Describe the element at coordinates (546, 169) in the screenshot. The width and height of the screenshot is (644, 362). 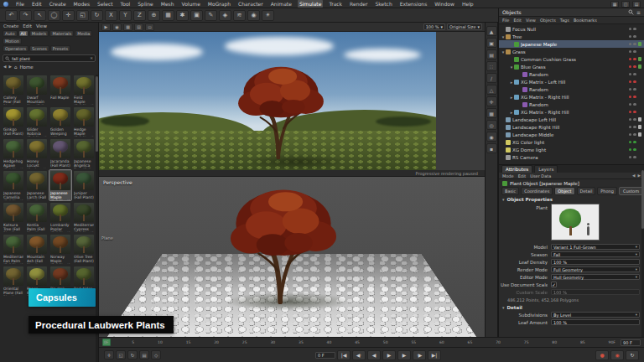
I see `attribute-tab: Layers` at that location.